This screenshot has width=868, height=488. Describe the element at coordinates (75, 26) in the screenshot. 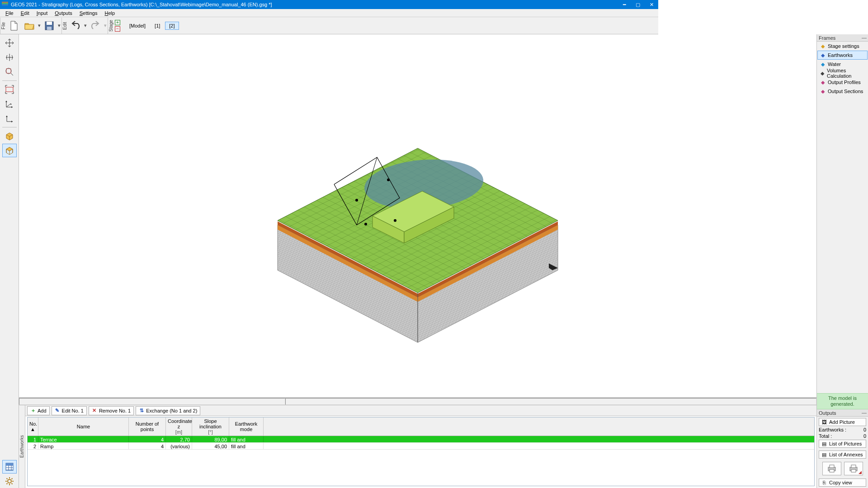

I see `undo-button` at that location.